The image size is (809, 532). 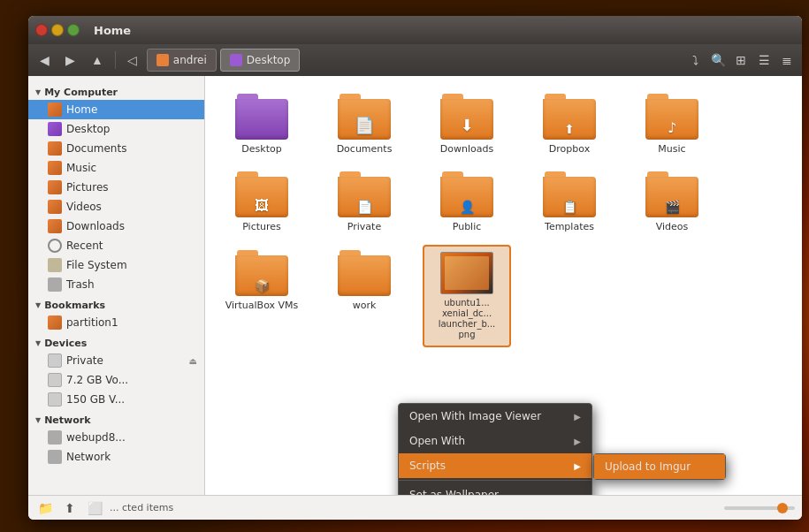 What do you see at coordinates (364, 296) in the screenshot?
I see `folder-work: work` at bounding box center [364, 296].